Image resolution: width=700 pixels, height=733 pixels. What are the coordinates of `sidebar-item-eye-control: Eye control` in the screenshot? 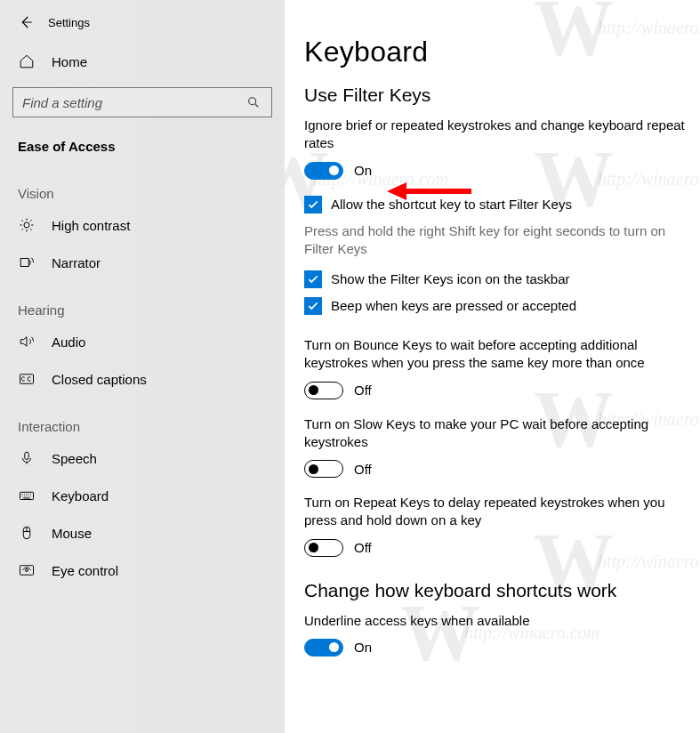 It's located at (142, 570).